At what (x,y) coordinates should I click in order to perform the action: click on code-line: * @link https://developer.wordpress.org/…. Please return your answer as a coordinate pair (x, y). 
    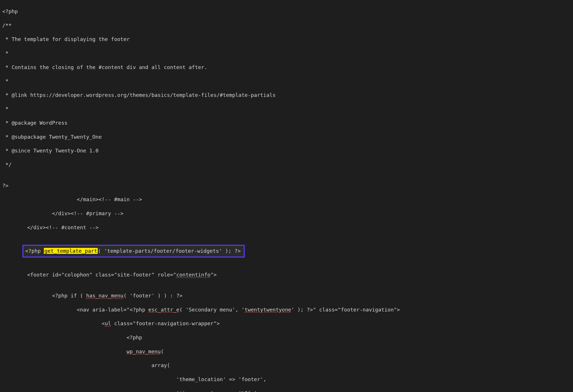
    Looking at the image, I should click on (287, 95).